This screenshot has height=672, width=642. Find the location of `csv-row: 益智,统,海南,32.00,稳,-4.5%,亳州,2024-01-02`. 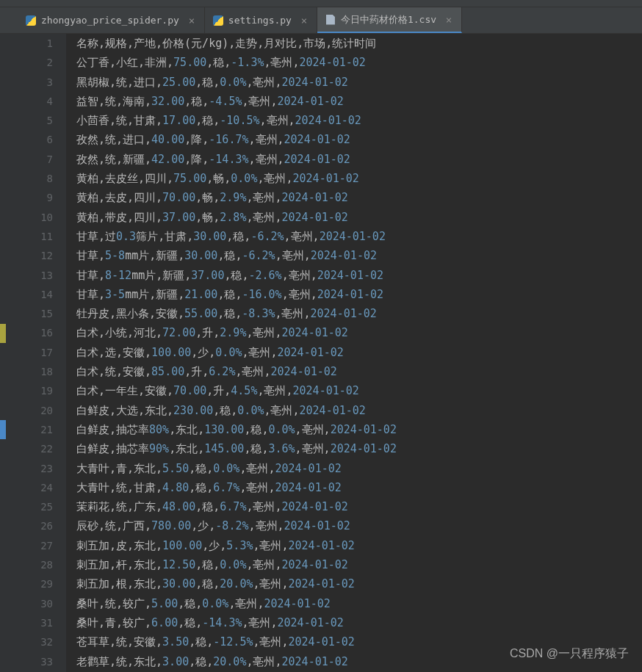

csv-row: 益智,统,海南,32.00,稳,-4.5%,亳州,2024-01-02 is located at coordinates (359, 101).